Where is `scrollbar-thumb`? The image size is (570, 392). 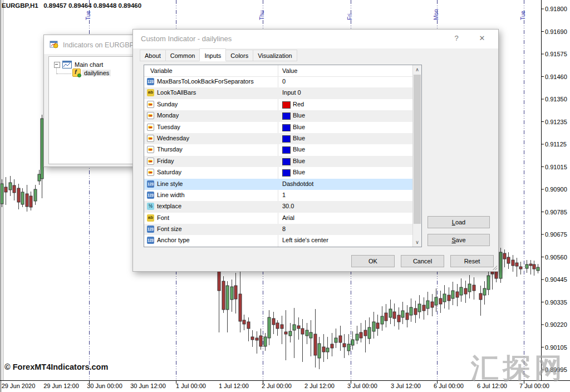
scrollbar-thumb is located at coordinates (417, 149).